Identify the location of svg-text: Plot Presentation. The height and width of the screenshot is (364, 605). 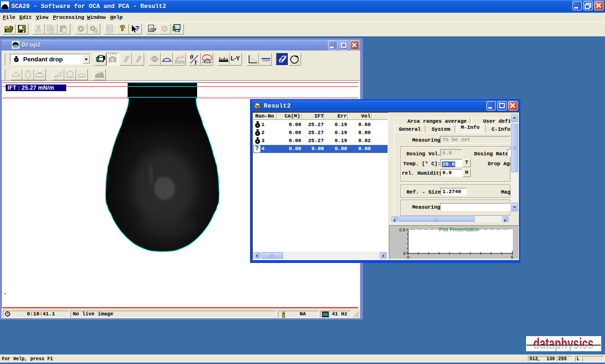
(459, 229).